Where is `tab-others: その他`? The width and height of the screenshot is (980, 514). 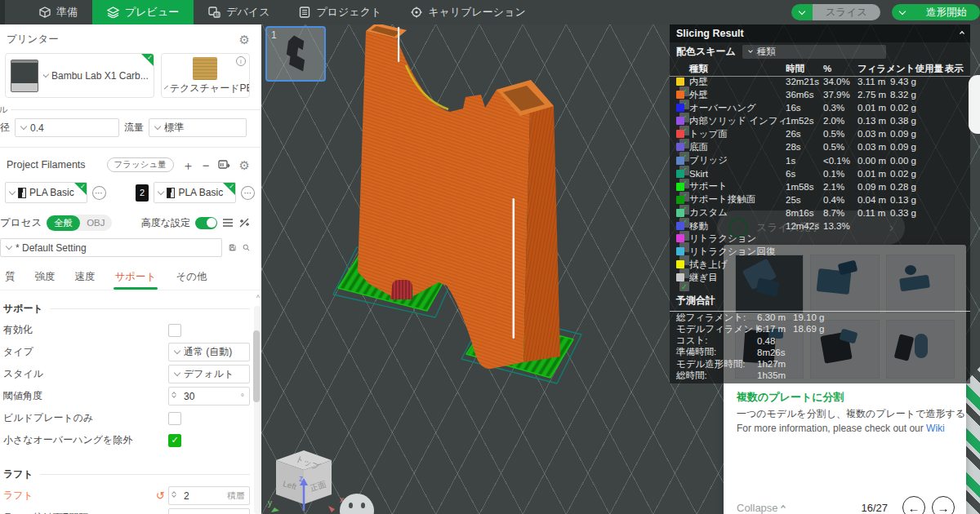 tab-others: その他 is located at coordinates (191, 278).